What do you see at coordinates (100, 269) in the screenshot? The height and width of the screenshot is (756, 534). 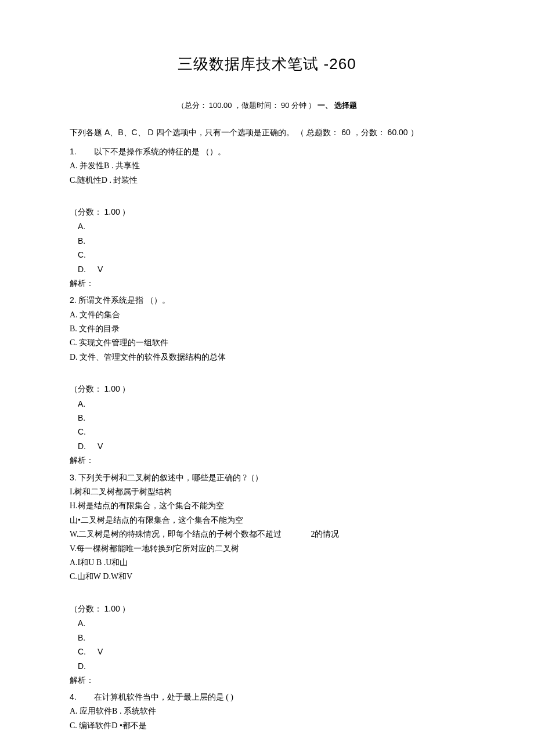 I see `q1-check: V` at bounding box center [100, 269].